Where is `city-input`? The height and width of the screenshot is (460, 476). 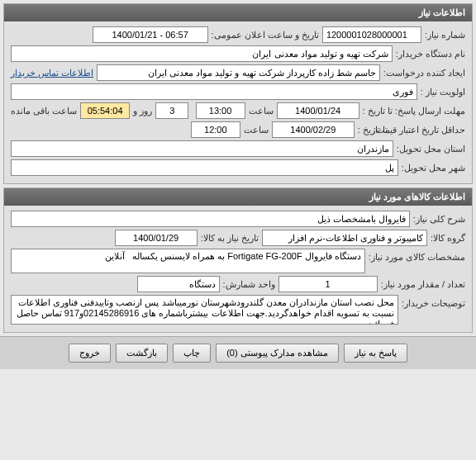
city-input is located at coordinates (205, 168).